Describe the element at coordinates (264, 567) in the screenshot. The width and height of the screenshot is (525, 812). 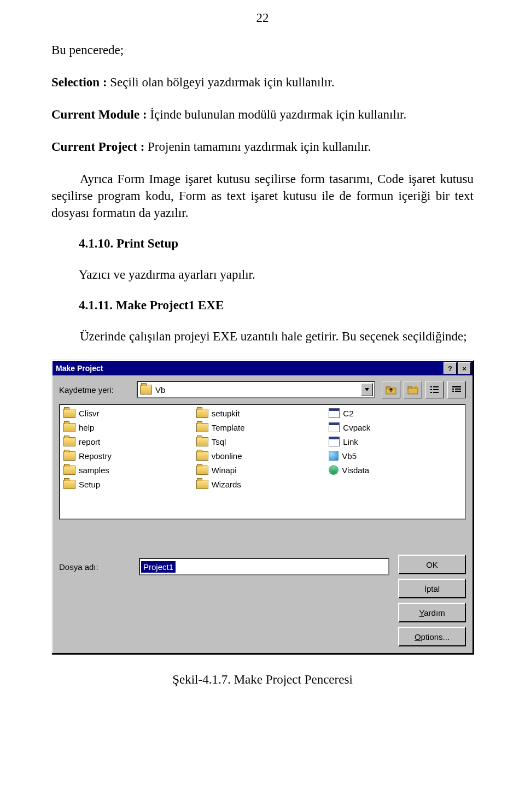
I see `file-name-input: Project1` at that location.